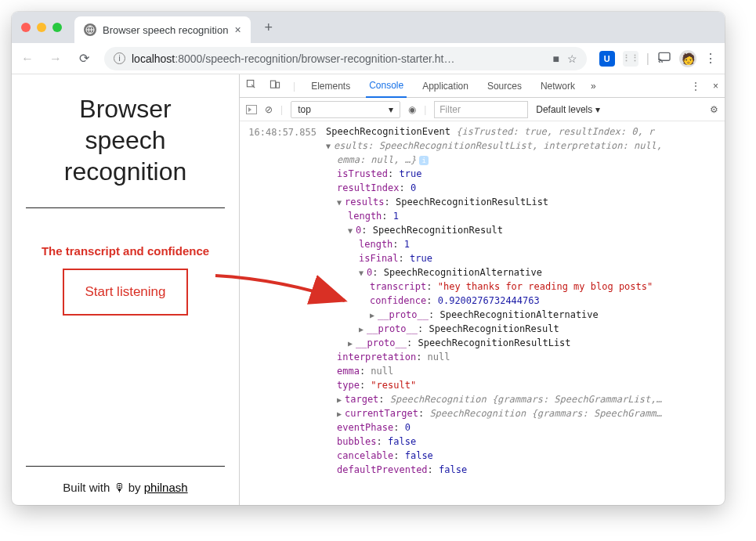 Image resolution: width=756 pixels, height=541 pixels. What do you see at coordinates (27, 59) in the screenshot?
I see `back-button: ←` at bounding box center [27, 59].